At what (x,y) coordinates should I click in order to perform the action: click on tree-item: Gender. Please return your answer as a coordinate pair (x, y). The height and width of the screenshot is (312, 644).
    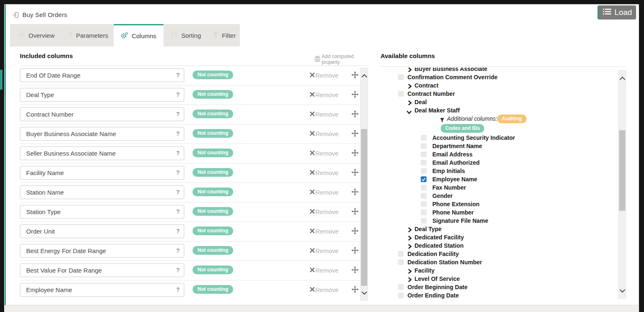
    Looking at the image, I should click on (506, 196).